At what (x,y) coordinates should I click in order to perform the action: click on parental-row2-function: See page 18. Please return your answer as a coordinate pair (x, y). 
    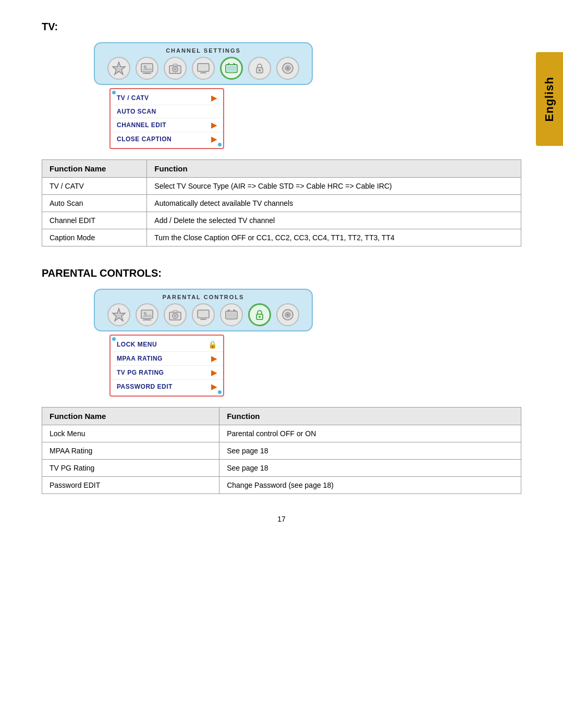
    Looking at the image, I should click on (370, 451).